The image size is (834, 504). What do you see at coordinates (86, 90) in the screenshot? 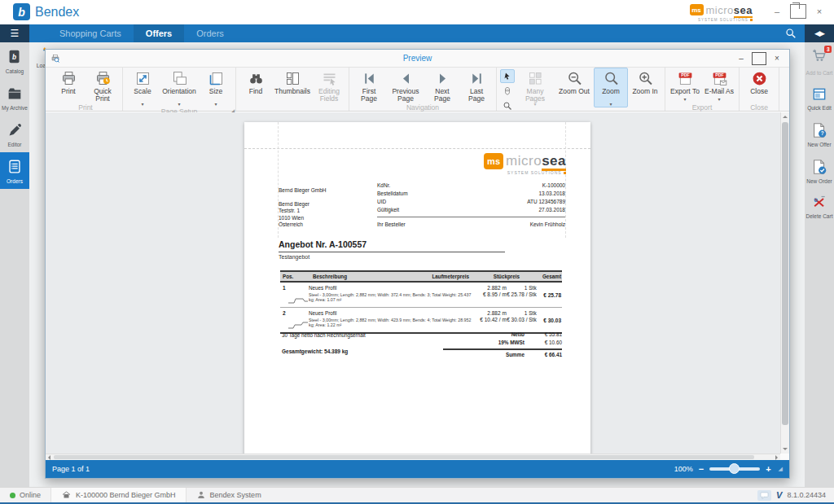
I see `group-print: Print Quick Print Print` at bounding box center [86, 90].